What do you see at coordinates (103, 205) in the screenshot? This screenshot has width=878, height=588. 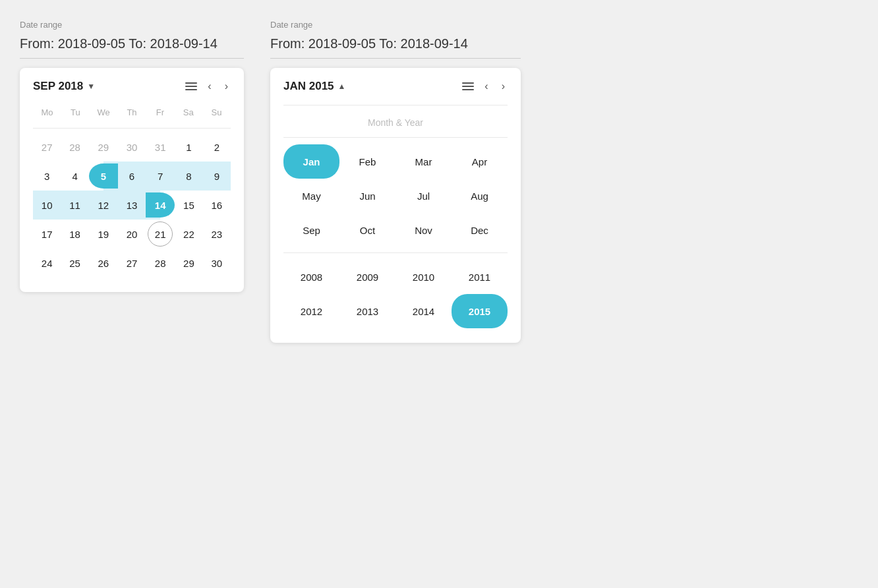 I see `cal-day-cell: 12` at bounding box center [103, 205].